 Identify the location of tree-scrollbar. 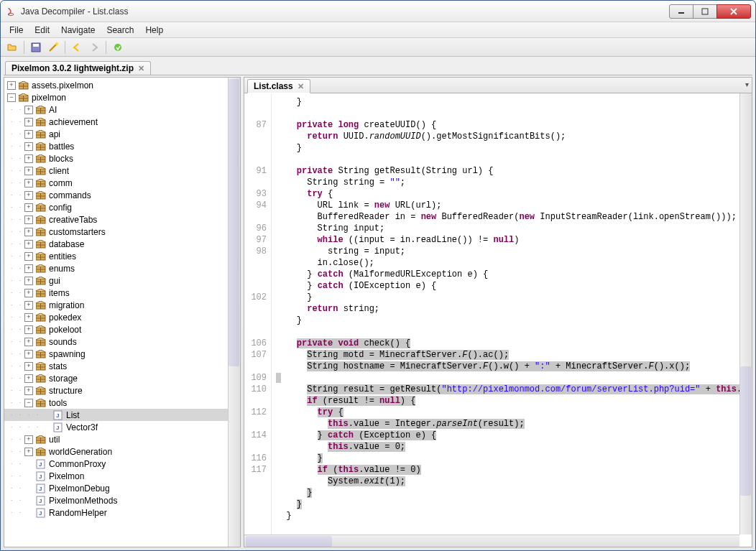
(234, 312).